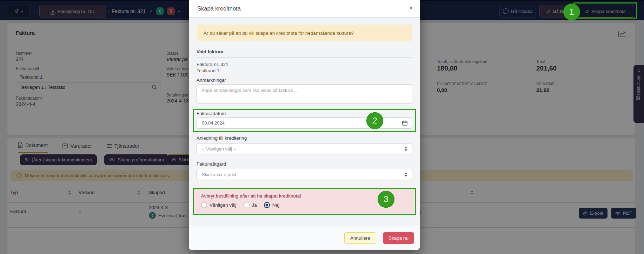 Image resolution: width=644 pixels, height=254 pixels. I want to click on credit-reason-select: -- Vänligen välj --, so click(304, 149).